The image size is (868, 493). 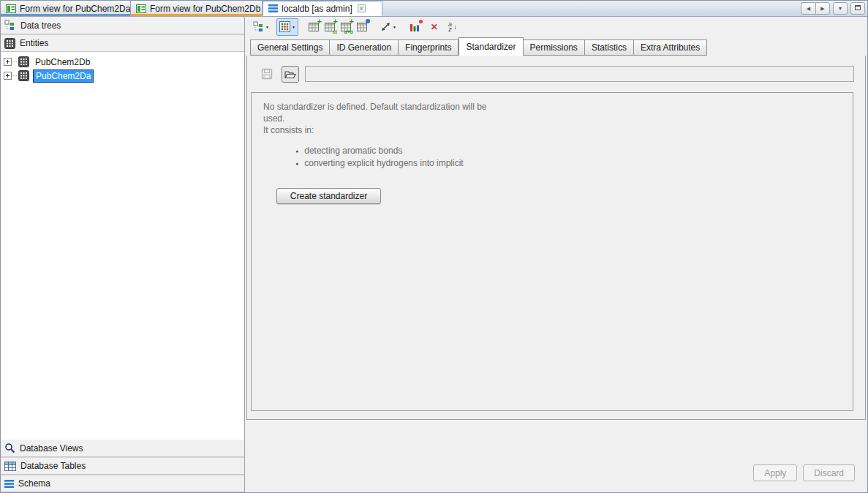 What do you see at coordinates (322, 9) in the screenshot?
I see `doc-tab-localdb: localdb [as admin] ✕` at bounding box center [322, 9].